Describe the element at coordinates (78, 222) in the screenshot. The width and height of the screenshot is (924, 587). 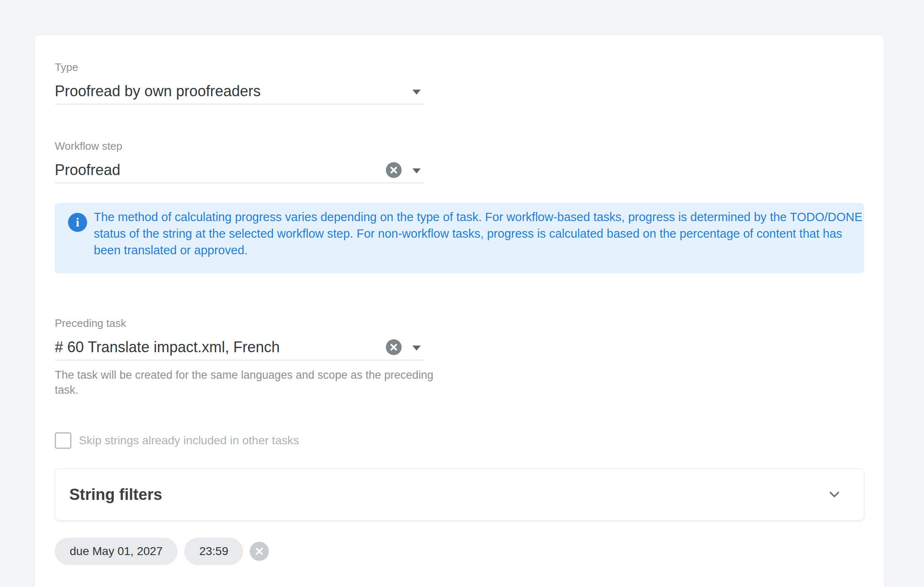
I see `info-icon: i` at that location.